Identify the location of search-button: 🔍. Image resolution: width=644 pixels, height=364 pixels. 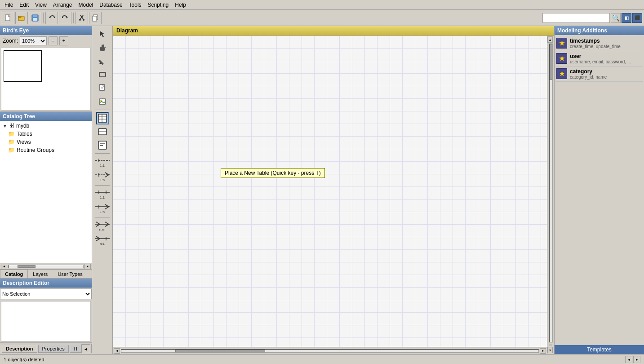
(616, 18).